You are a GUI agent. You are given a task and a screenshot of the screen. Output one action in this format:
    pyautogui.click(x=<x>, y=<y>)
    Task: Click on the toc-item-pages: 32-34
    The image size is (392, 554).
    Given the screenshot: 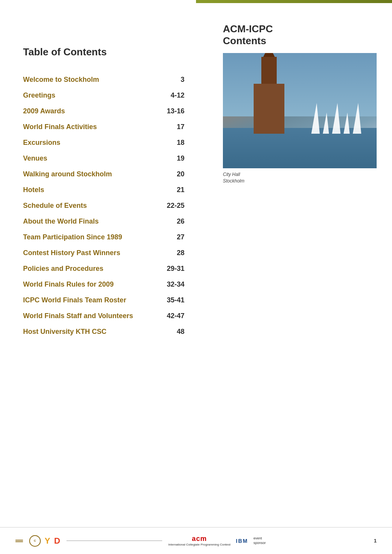 What is the action you would take?
    pyautogui.click(x=173, y=284)
    